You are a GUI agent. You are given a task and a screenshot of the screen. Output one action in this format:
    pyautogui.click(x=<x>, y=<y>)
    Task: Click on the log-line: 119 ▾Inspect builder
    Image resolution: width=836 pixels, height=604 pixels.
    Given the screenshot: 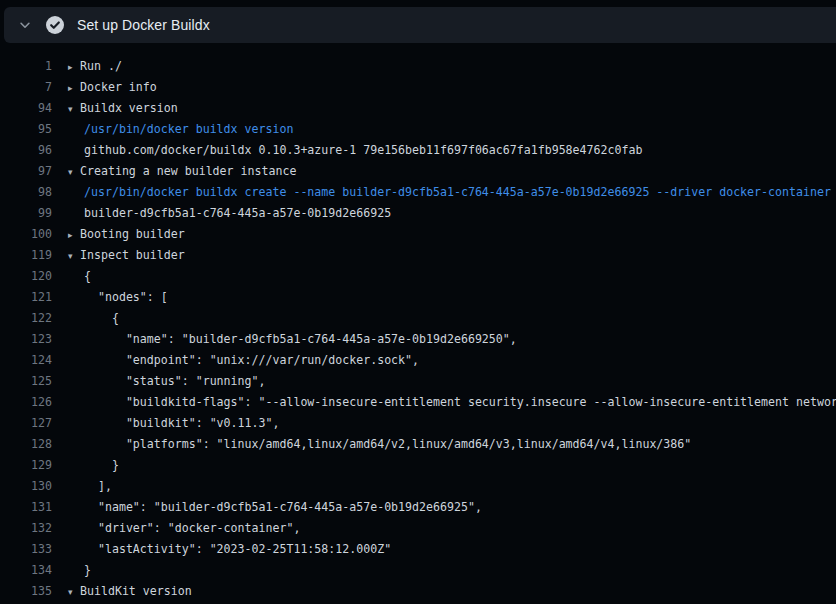 What is the action you would take?
    pyautogui.click(x=418, y=256)
    